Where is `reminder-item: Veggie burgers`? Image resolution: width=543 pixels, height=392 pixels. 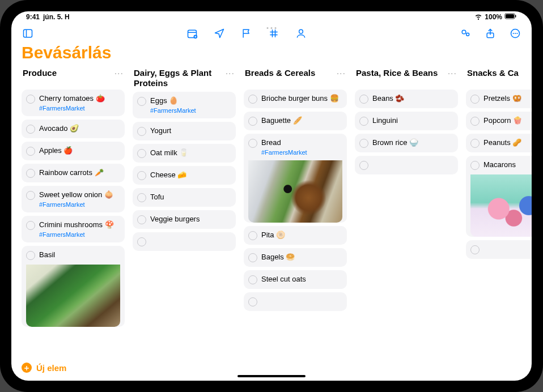 reminder-item: Veggie burgers is located at coordinates (184, 220).